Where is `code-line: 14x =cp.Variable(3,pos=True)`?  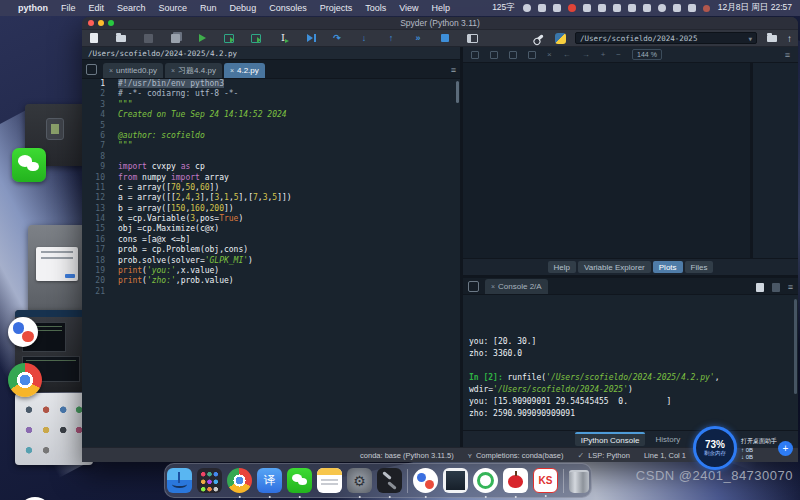
code-line: 14x =cp.Variable(3,pos=True) is located at coordinates (271, 219).